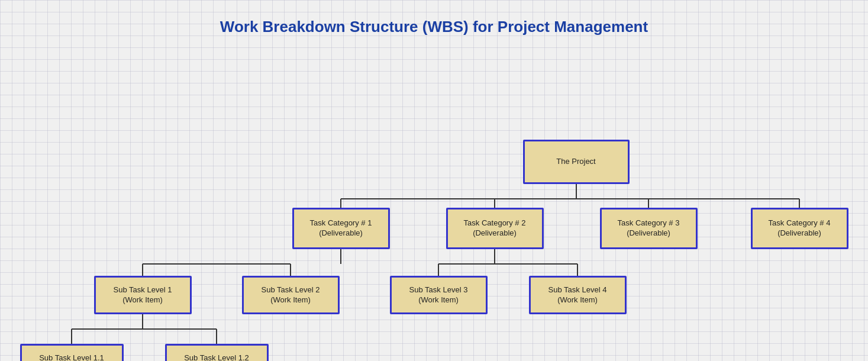 This screenshot has width=868, height=361. What do you see at coordinates (143, 295) in the screenshot?
I see `node-sub1: Sub Task Level 1(Work Item)` at bounding box center [143, 295].